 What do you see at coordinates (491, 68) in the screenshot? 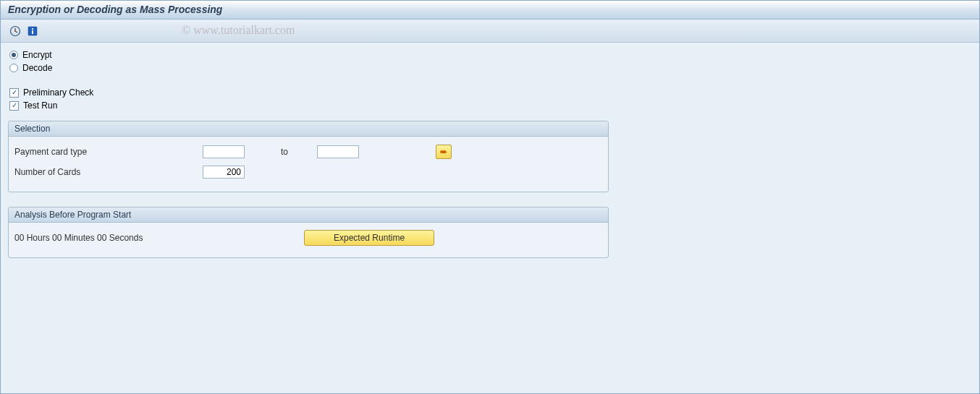
I see `decode-radio: Decode` at bounding box center [491, 68].